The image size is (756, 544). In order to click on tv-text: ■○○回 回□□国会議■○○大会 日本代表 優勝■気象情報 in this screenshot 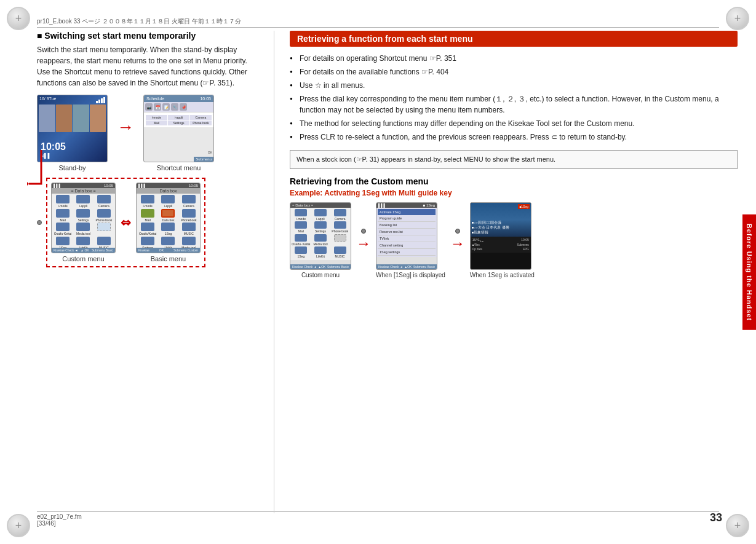, I will do `click(491, 227)`.